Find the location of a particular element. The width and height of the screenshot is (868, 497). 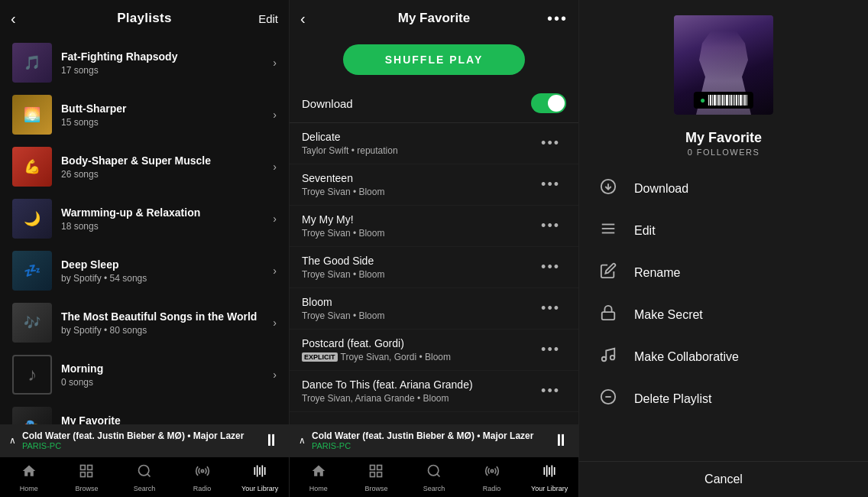

chevron-up-icon: ∧ is located at coordinates (12, 440).